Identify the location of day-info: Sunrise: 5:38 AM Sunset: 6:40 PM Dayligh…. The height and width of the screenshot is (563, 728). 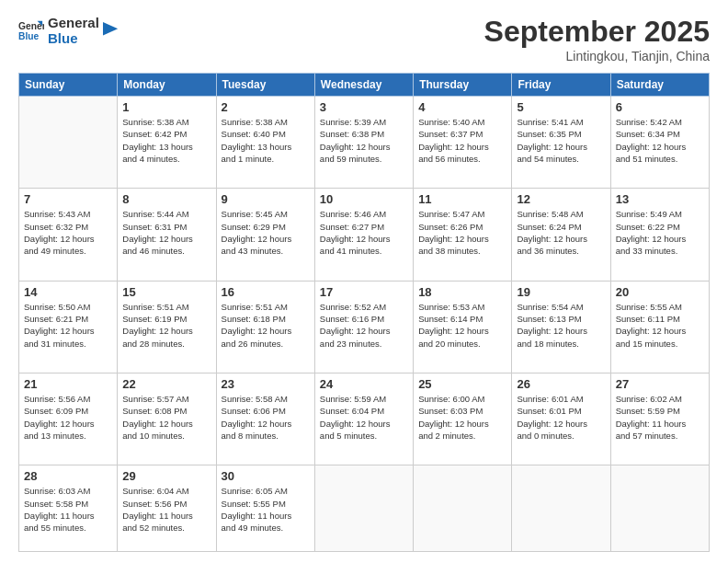
(266, 140).